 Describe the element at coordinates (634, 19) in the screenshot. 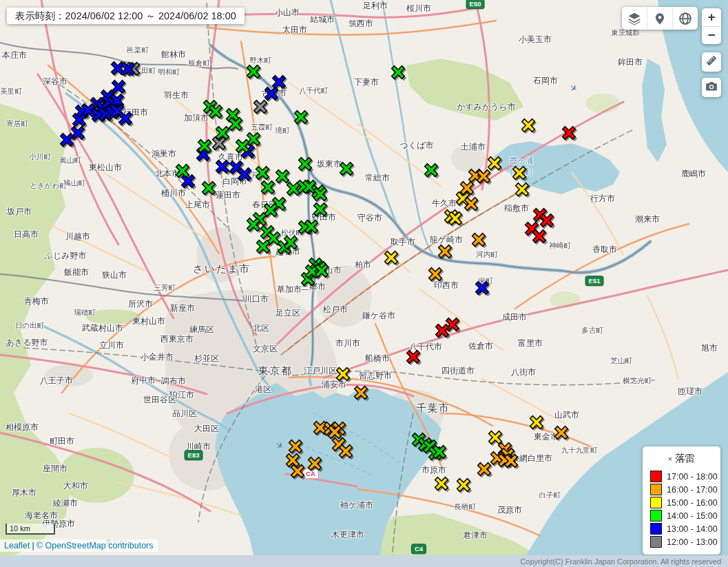

I see `layers-icon` at that location.